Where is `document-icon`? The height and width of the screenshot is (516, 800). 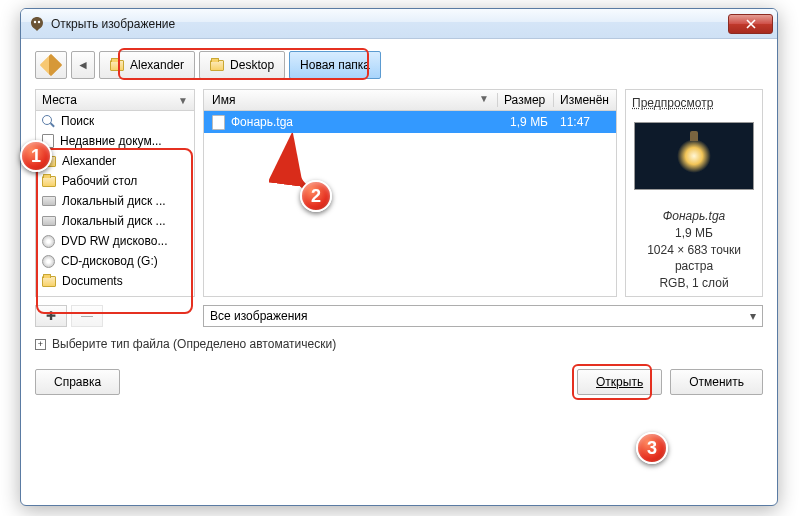
document-icon is located at coordinates (48, 141).